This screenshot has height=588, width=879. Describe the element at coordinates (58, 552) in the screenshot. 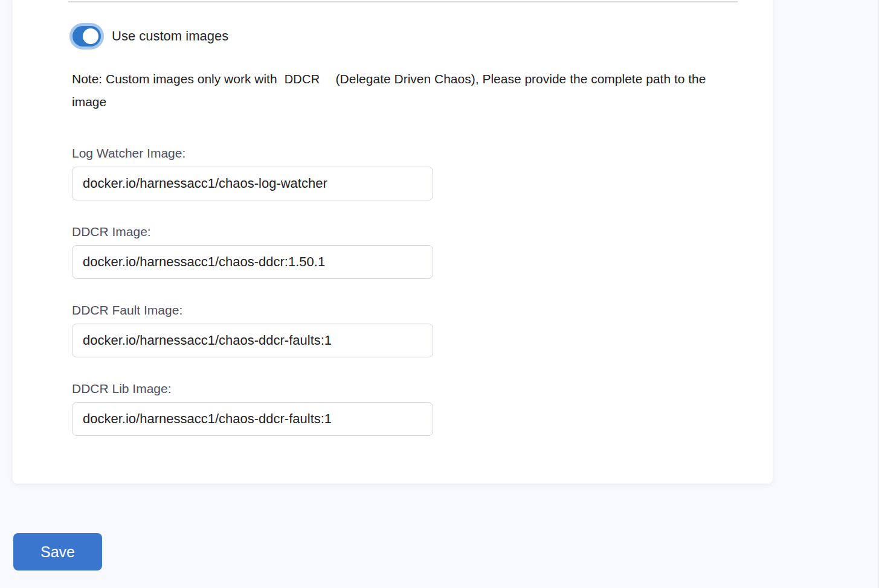

I see `save-button: Save` at that location.